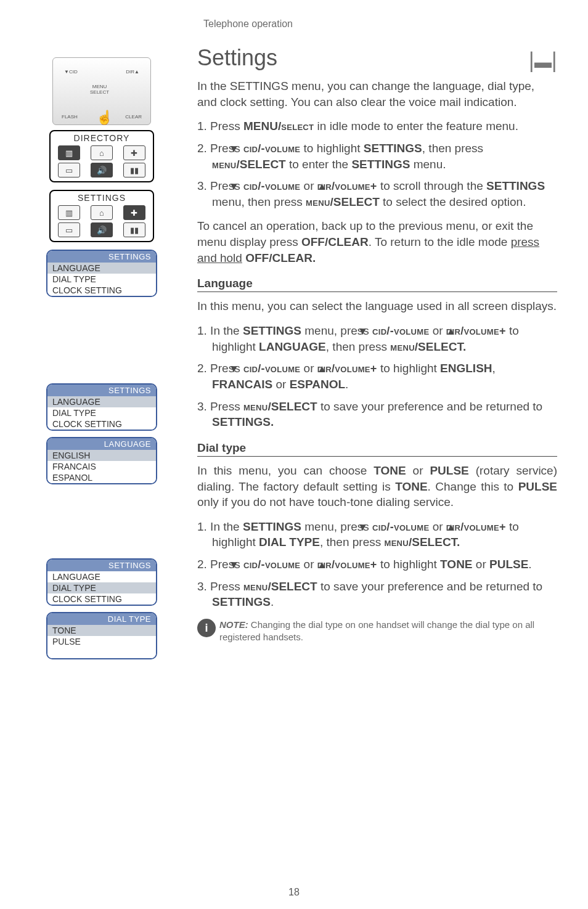  What do you see at coordinates (380, 24) in the screenshot?
I see `section-header: Telephone operation` at bounding box center [380, 24].